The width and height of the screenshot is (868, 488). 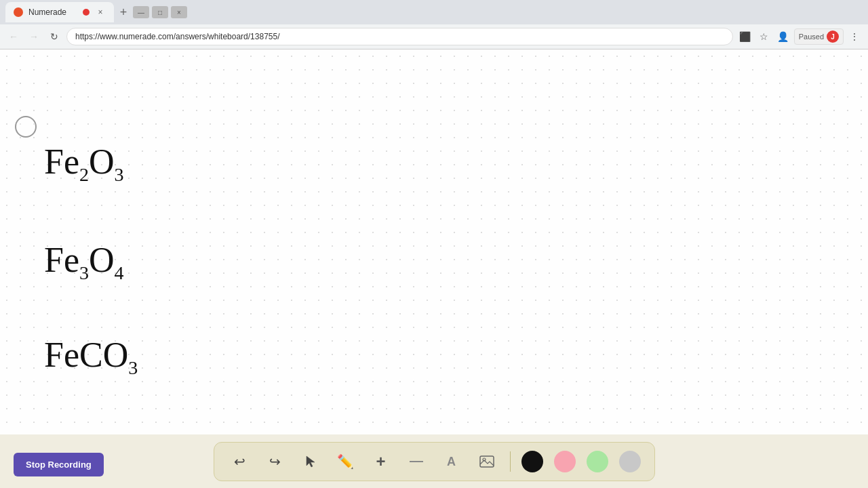 I want to click on close-button: ×, so click(x=179, y=12).